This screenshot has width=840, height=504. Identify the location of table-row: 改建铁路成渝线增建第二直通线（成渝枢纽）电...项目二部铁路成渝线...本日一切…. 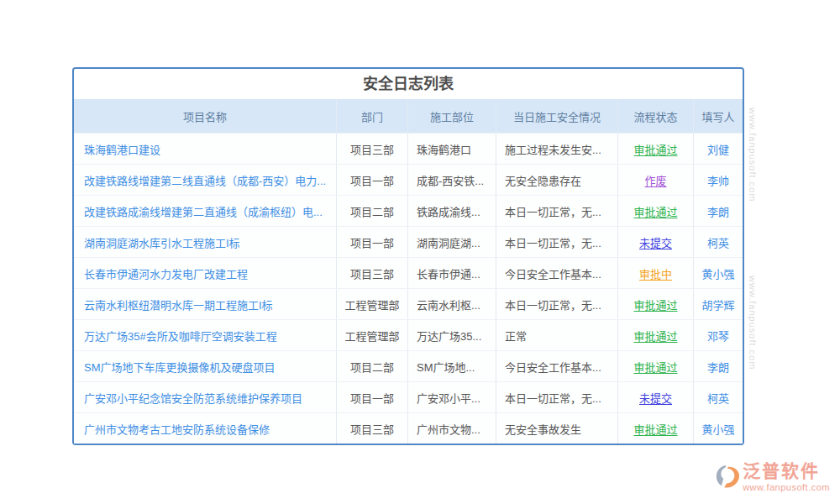
(408, 210).